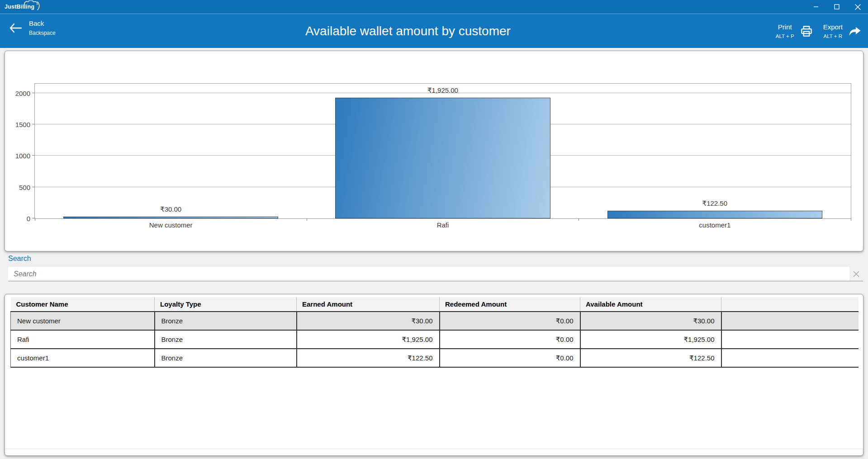 This screenshot has height=459, width=868. What do you see at coordinates (23, 156) in the screenshot?
I see `y-tick-label: 1000` at bounding box center [23, 156].